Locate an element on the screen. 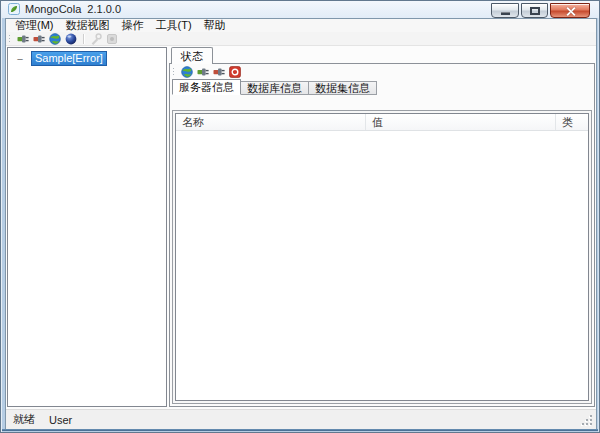 The width and height of the screenshot is (600, 433). titlebar: MongoCola 2.1.0.0 is located at coordinates (300, 10).